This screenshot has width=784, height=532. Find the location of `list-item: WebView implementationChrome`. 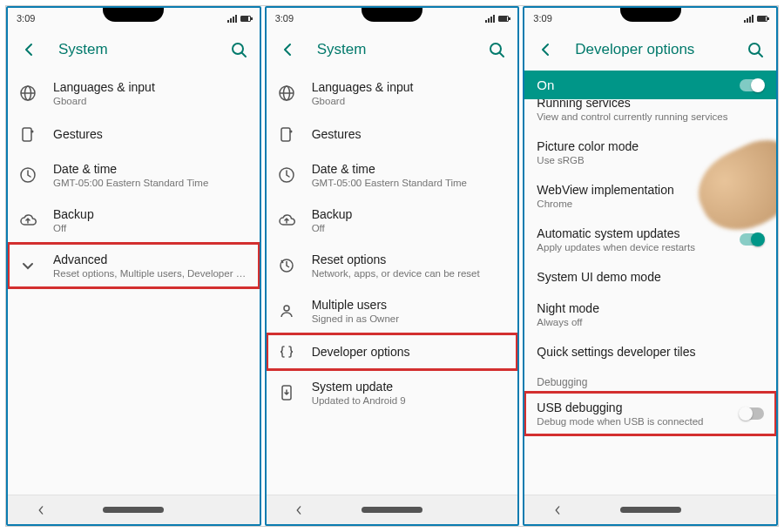

list-item: WebView implementationChrome is located at coordinates (650, 196).